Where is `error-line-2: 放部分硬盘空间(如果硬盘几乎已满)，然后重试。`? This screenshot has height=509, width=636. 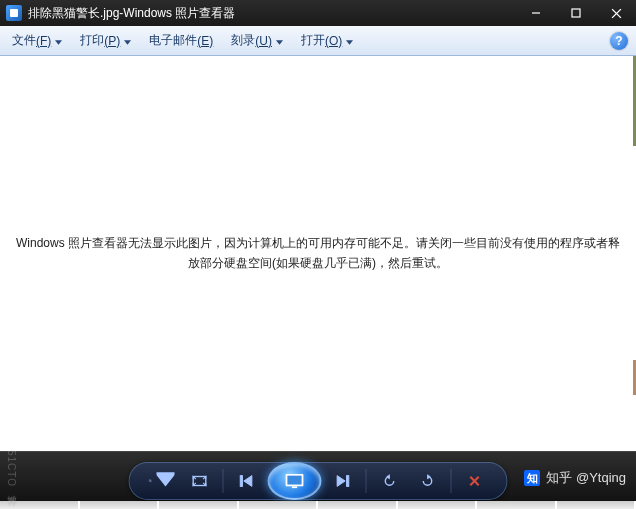
error-line-2: 放部分硬盘空间(如果硬盘几乎已满)，然后重试。 is located at coordinates (318, 263).